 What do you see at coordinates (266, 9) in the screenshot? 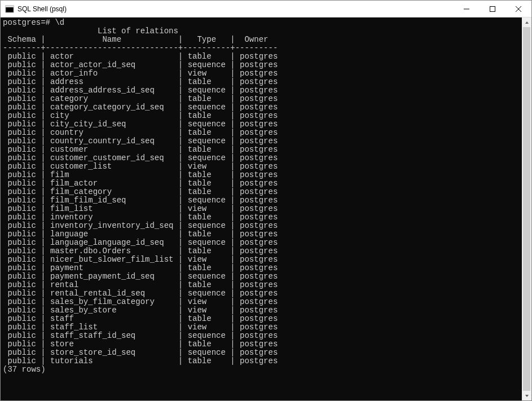
I see `titlebar: SQL Shell (psql)` at bounding box center [266, 9].